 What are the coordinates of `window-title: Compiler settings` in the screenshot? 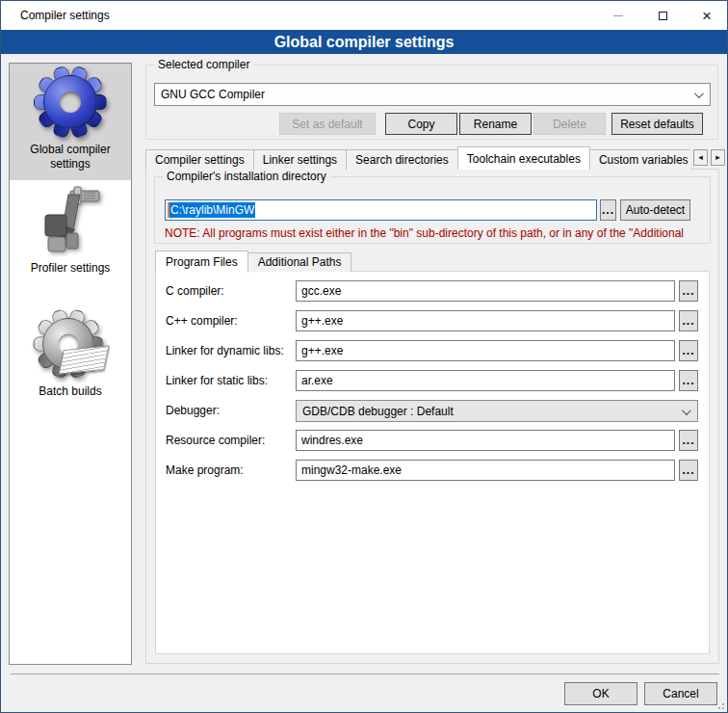 It's located at (65, 15).